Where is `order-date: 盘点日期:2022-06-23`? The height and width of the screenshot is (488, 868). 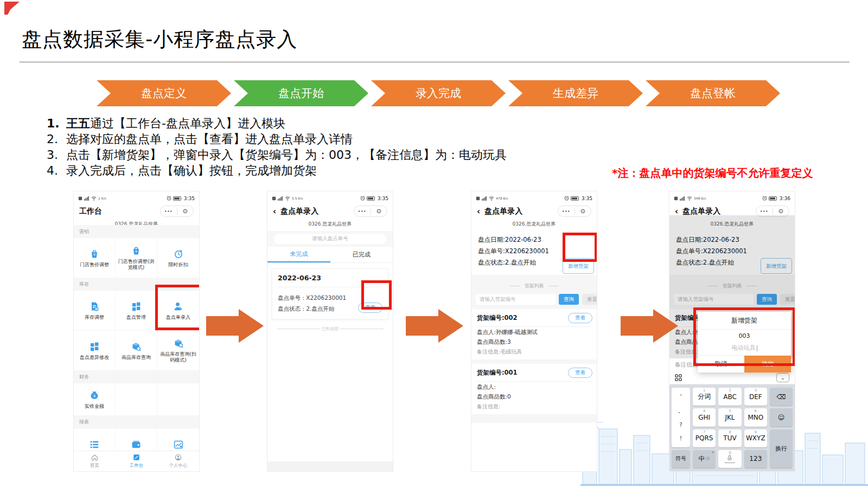 order-date: 盘点日期:2022-06-23 is located at coordinates (534, 240).